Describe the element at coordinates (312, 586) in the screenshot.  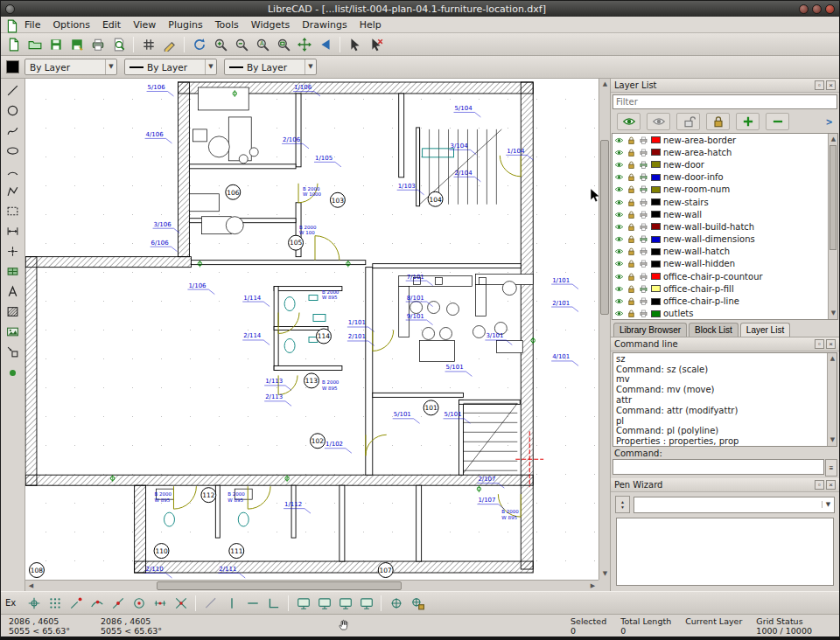
I see `canvas-horizontal-scrollbar: ◀ ▶` at that location.